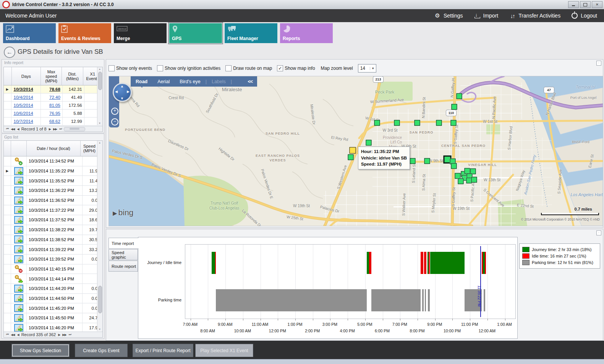  What do you see at coordinates (585, 5) in the screenshot?
I see `maximize-button` at bounding box center [585, 5].